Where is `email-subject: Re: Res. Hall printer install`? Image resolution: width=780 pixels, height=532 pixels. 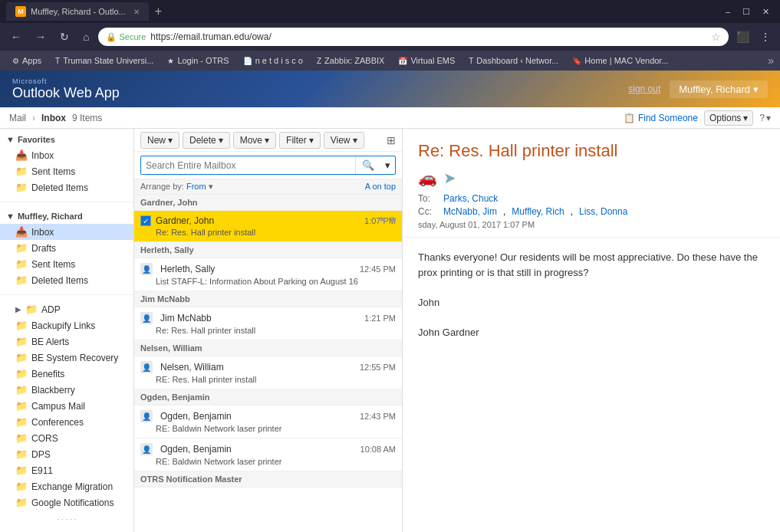
email-subject: Re: Res. Hall printer install is located at coordinates (268, 232).